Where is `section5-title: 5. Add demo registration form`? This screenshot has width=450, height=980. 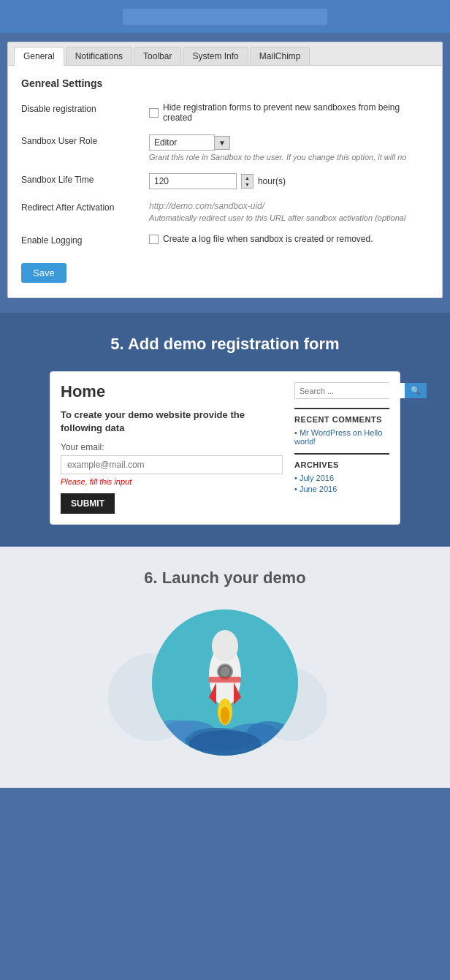 section5-title: 5. Add demo registration form is located at coordinates (225, 344).